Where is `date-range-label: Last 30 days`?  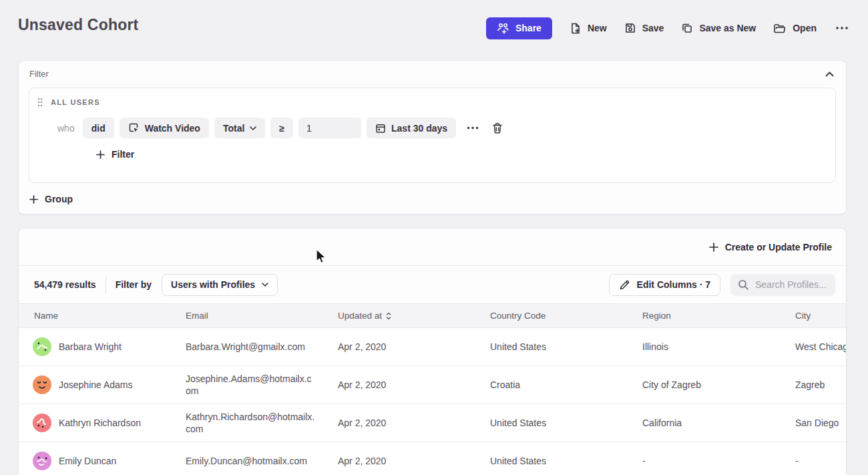
date-range-label: Last 30 days is located at coordinates (419, 128).